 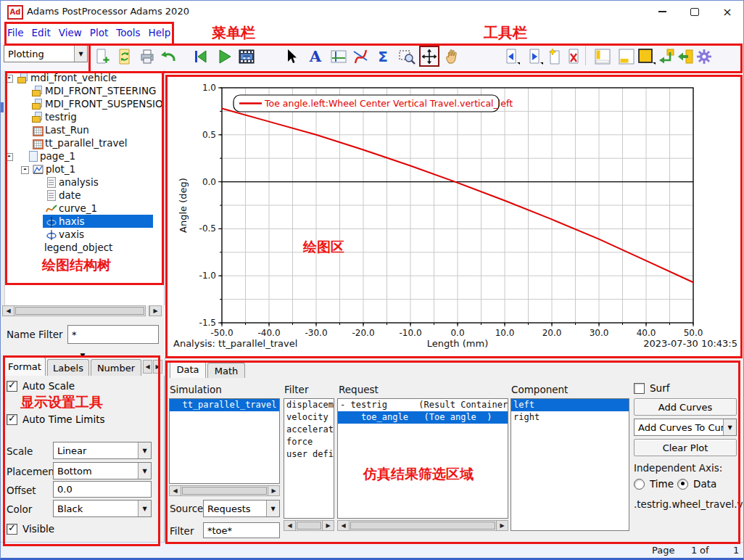 What do you see at coordinates (16, 33) in the screenshot?
I see `menu-file: File` at bounding box center [16, 33].